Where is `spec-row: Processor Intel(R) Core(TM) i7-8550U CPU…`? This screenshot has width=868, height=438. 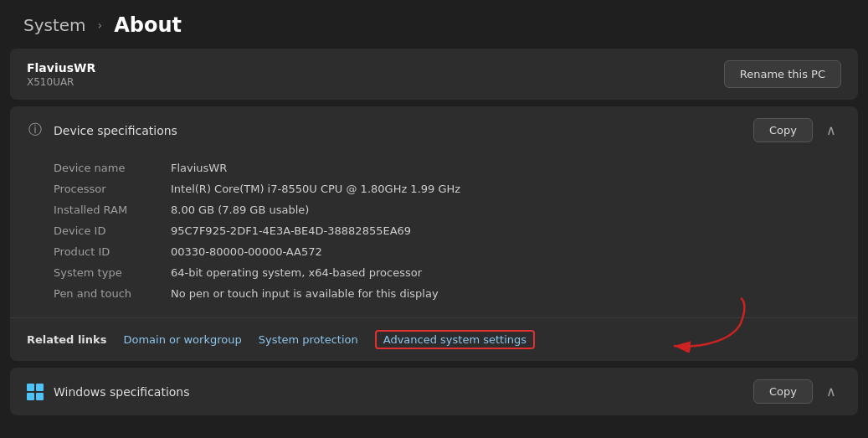 spec-row: Processor Intel(R) Core(TM) i7-8550U CPU… is located at coordinates (447, 189).